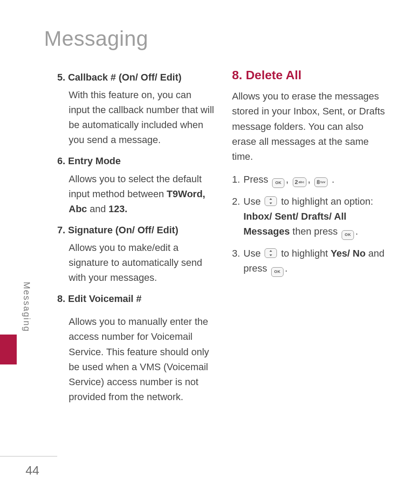 The height and width of the screenshot is (504, 420). I want to click on step-number: 3., so click(238, 254).